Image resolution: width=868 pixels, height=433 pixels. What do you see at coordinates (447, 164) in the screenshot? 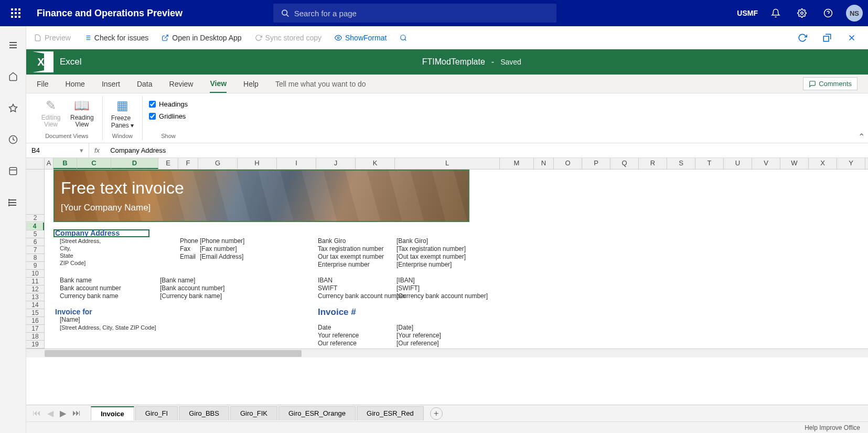
I see `column-header: L` at bounding box center [447, 164].